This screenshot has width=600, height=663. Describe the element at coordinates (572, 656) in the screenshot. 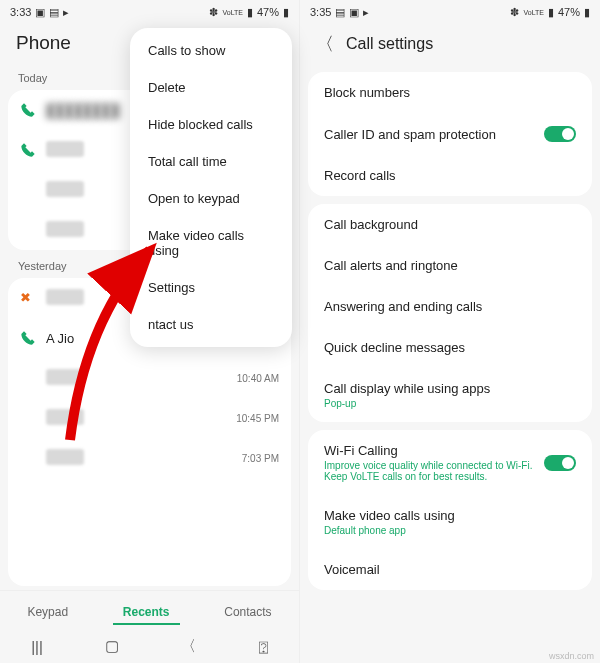

I see `watermark: wsxdn.com` at that location.